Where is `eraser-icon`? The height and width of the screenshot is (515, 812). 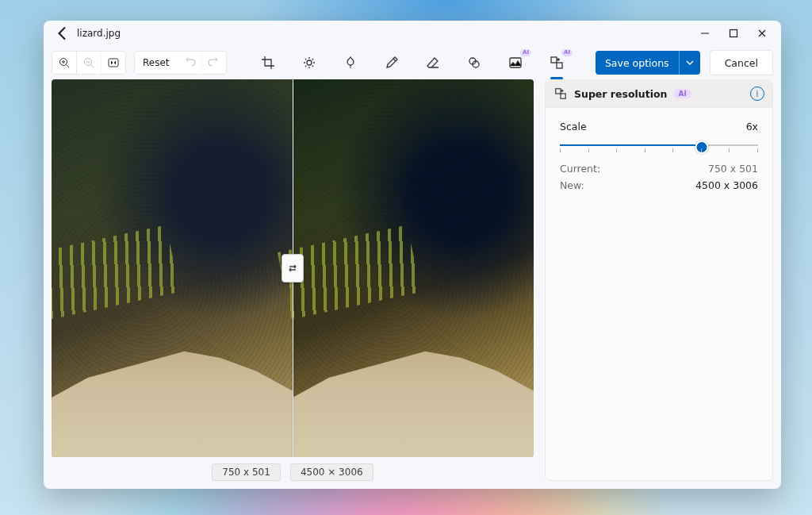 eraser-icon is located at coordinates (433, 63).